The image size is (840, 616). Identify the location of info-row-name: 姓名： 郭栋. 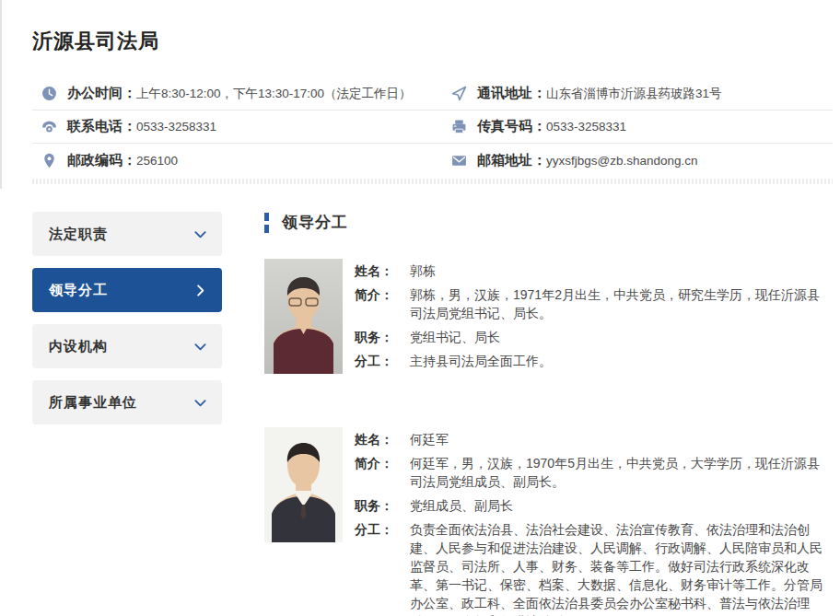
(593, 271).